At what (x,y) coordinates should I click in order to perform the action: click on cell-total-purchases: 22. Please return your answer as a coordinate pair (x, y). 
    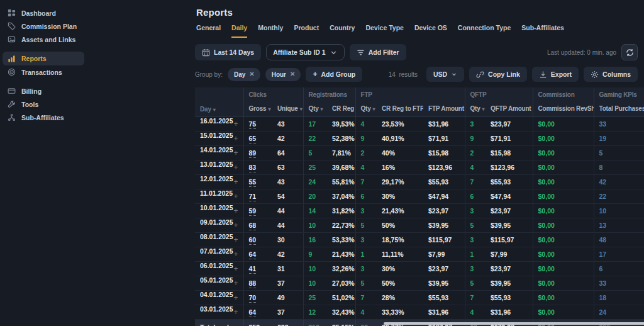
    Looking at the image, I should click on (619, 196).